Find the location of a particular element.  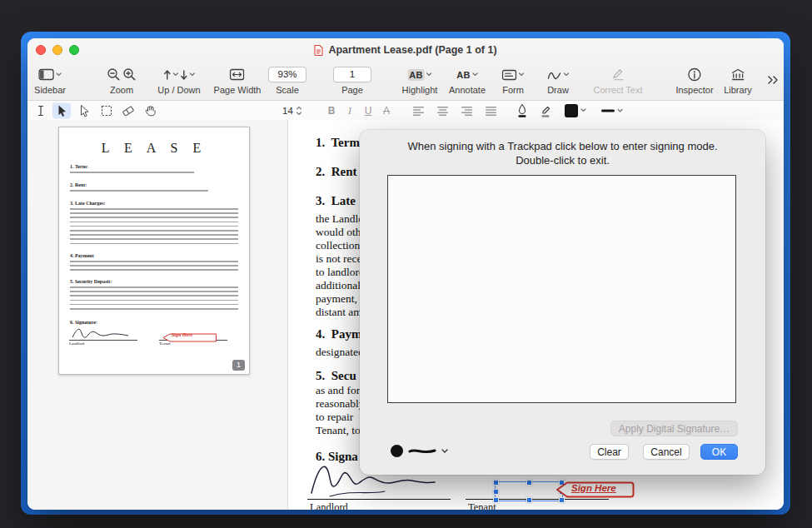

font-size-stepper: 14 is located at coordinates (292, 110).